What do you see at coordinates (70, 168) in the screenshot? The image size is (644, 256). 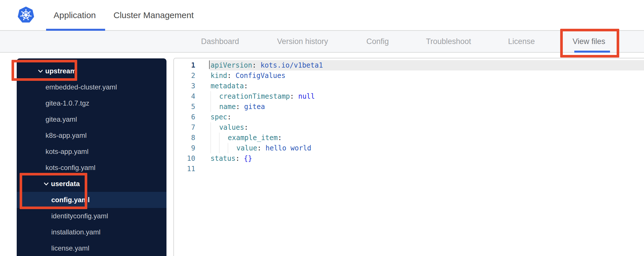 I see `file-label: kots-config.yaml` at bounding box center [70, 168].